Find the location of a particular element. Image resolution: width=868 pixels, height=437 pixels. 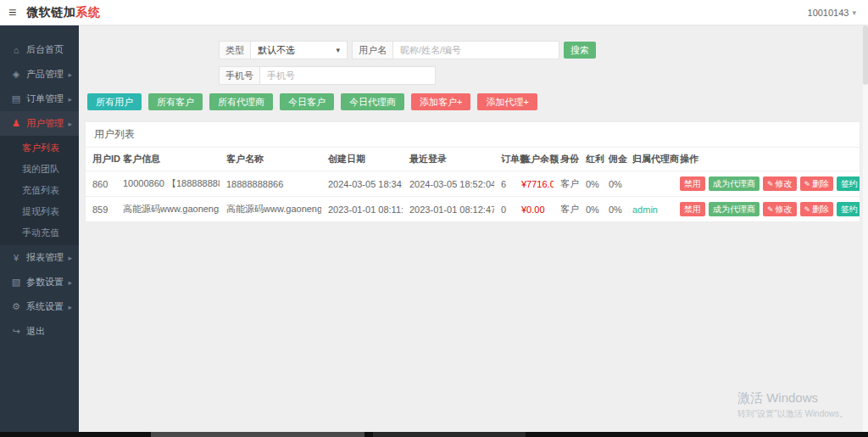

col-header: 佣金 is located at coordinates (614, 160).